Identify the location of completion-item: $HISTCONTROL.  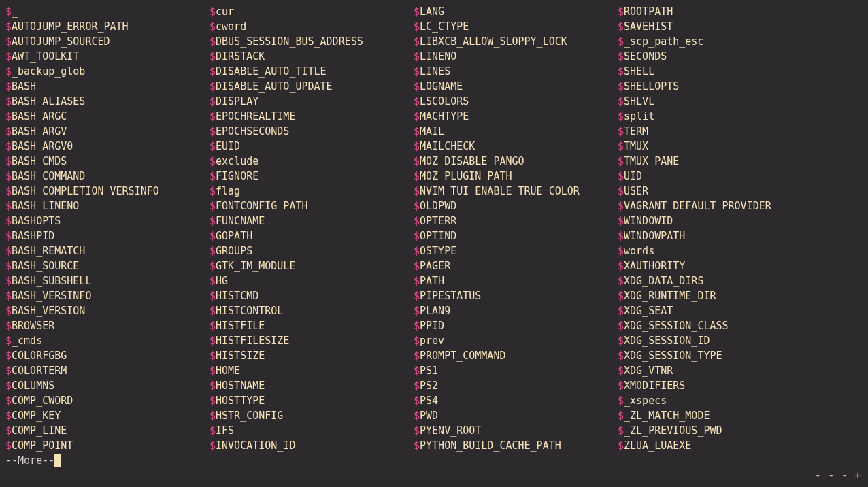
(312, 311).